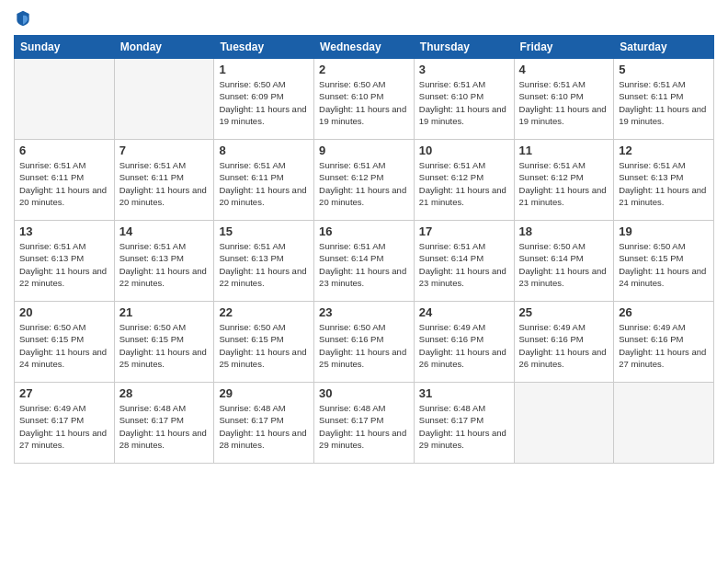 This screenshot has width=728, height=563. Describe the element at coordinates (364, 342) in the screenshot. I see `calendar-cell: 23Sunrise: 6:50 AMSunset: 6:16 PMDayligh…` at that location.